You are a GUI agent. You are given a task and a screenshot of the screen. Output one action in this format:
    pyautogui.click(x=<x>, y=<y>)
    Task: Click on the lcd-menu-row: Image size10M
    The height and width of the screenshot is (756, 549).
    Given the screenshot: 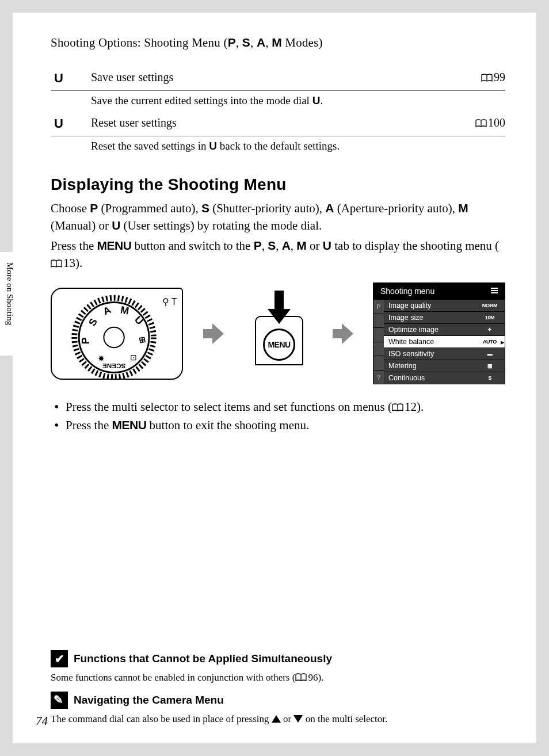 What is the action you would take?
    pyautogui.click(x=444, y=318)
    